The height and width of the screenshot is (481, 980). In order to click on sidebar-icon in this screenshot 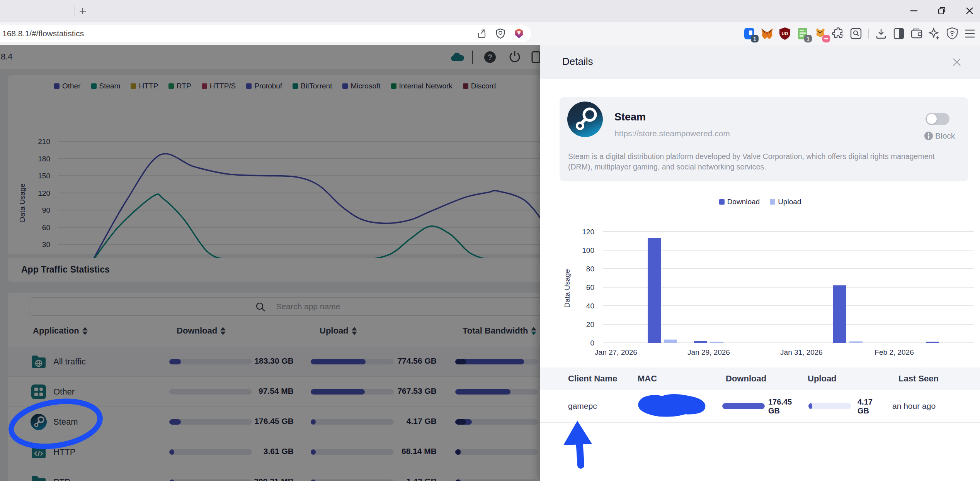, I will do `click(899, 34)`.